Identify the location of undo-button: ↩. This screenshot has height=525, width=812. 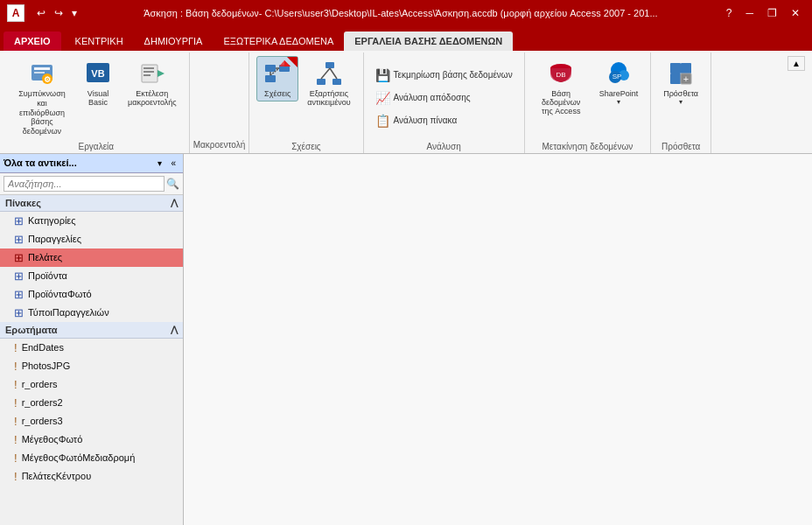
(41, 13).